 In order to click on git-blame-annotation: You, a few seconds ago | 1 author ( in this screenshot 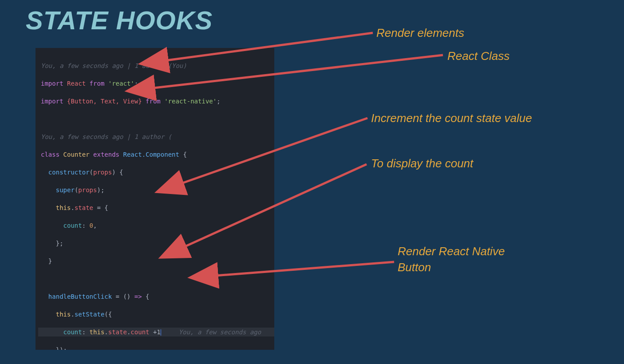, I will do `click(156, 137)`.